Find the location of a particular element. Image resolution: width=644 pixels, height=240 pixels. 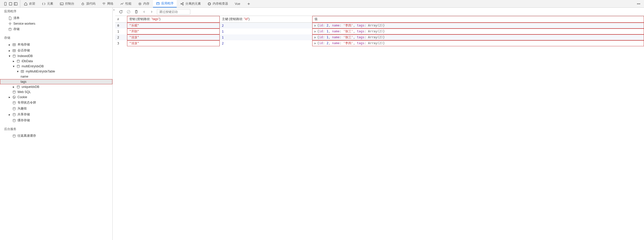

tab-meminspect: 内存检查器 is located at coordinates (218, 4).